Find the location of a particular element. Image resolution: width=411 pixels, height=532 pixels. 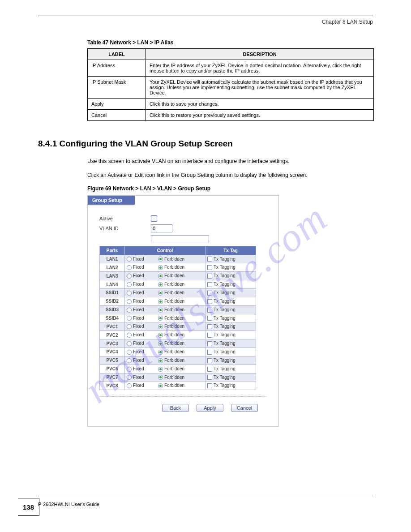

table-row: Cancel Click this to restore your previo… is located at coordinates (231, 116).